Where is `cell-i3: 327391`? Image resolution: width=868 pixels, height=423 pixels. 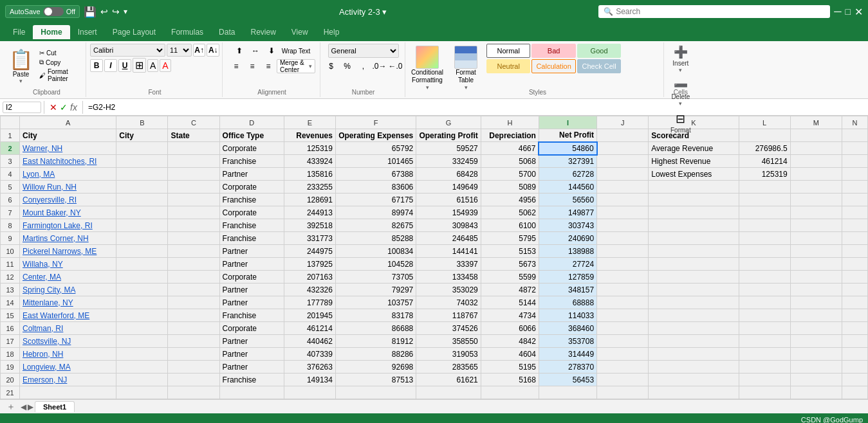 cell-i3: 327391 is located at coordinates (568, 161).